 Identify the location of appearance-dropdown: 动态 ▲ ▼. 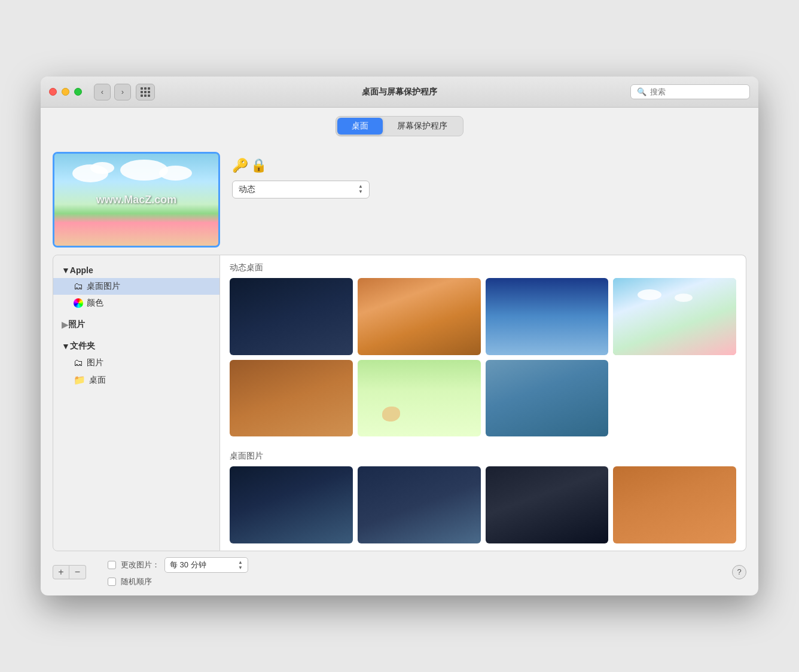
(301, 190).